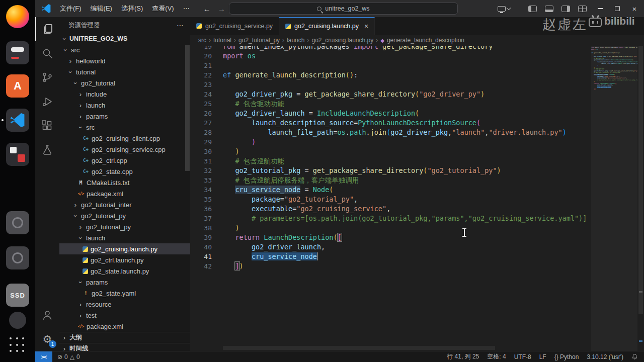  Describe the element at coordinates (567, 357) in the screenshot. I see `status-item: {} Python` at that location.